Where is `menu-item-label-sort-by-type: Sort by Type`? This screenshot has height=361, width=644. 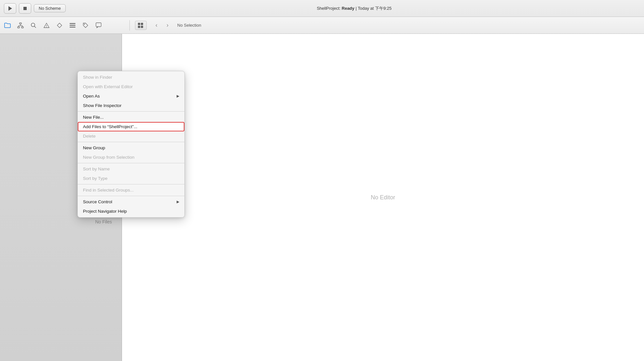 menu-item-label-sort-by-type: Sort by Type is located at coordinates (95, 178).